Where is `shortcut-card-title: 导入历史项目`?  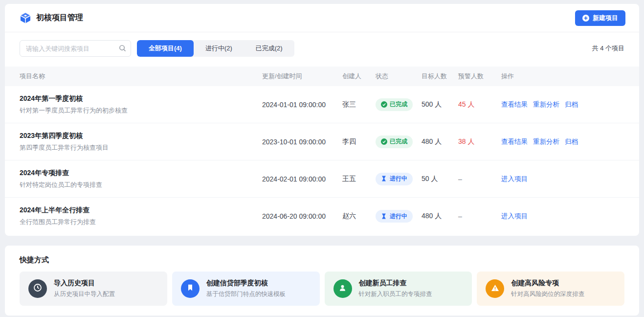 shortcut-card-title: 导入历史项目 is located at coordinates (84, 283).